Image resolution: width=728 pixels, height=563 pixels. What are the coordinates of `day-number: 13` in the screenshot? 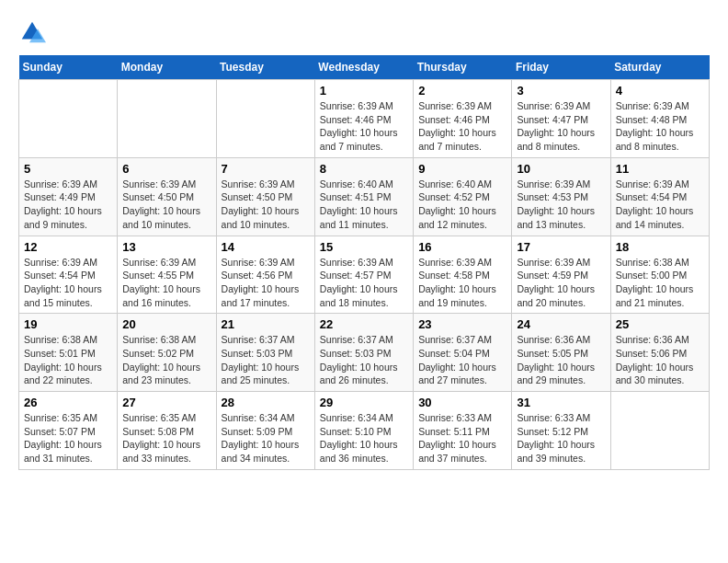 It's located at (166, 247).